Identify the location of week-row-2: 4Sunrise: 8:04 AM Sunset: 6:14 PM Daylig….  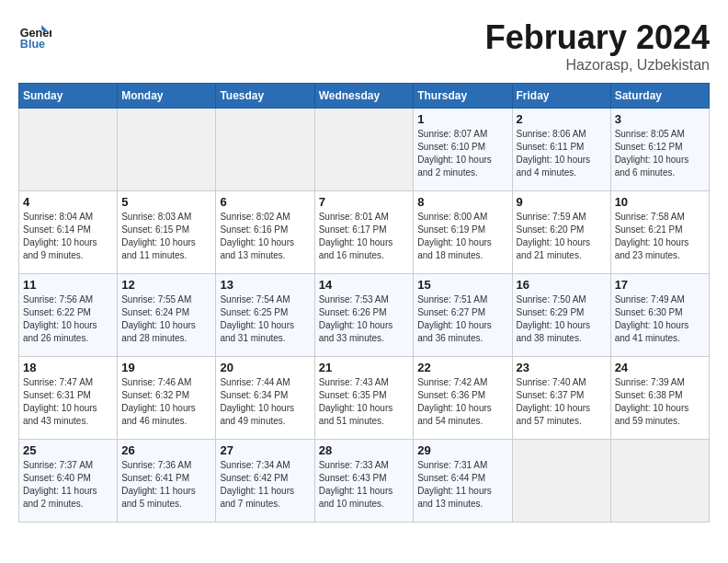
(364, 233).